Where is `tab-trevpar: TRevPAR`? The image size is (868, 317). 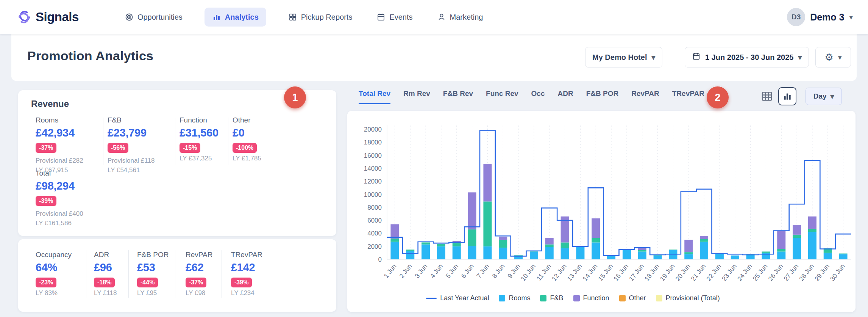 tab-trevpar: TRevPAR is located at coordinates (688, 97).